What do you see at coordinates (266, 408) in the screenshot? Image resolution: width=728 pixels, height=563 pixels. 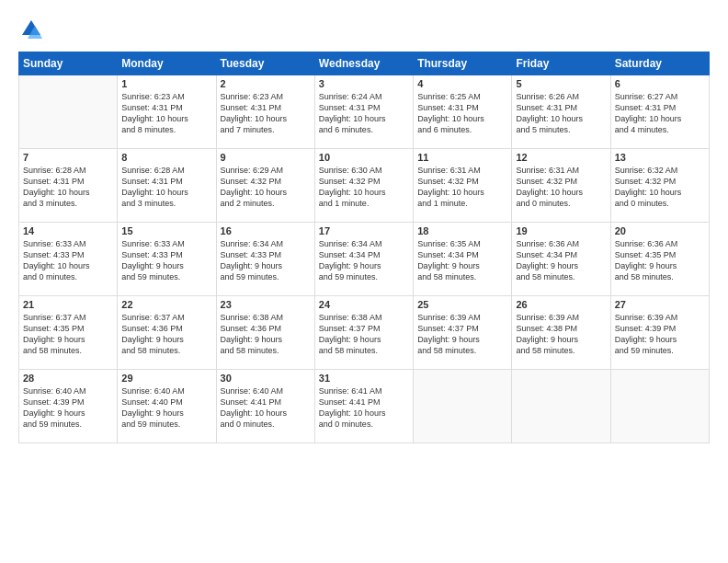 I see `day-info: Sunrise: 6:40 AMSunset: 4:41 PMDaylight:…` at bounding box center [266, 408].